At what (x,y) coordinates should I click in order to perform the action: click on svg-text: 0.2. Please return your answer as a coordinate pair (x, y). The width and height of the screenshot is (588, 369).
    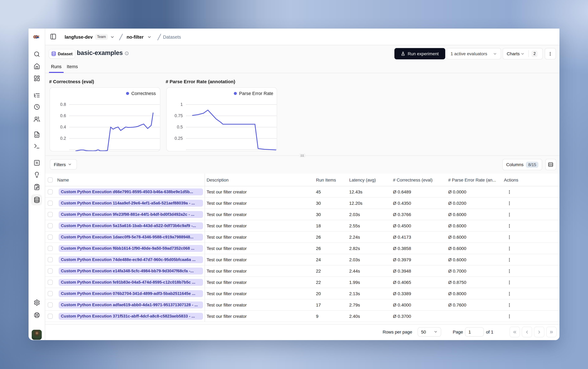
    Looking at the image, I should click on (63, 138).